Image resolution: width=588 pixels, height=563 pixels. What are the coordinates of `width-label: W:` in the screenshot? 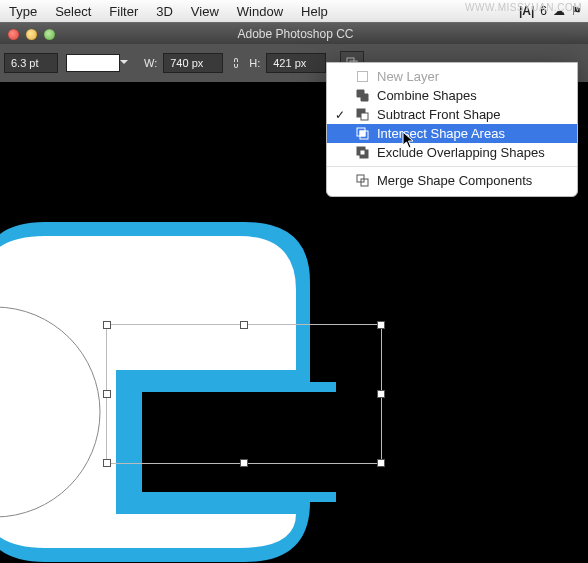 It's located at (150, 63).